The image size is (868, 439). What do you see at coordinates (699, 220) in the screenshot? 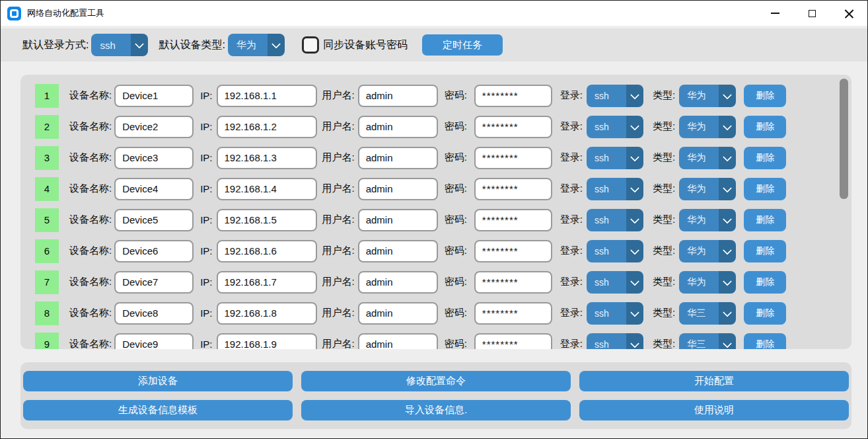
I see `device-type-value: 华为` at bounding box center [699, 220].